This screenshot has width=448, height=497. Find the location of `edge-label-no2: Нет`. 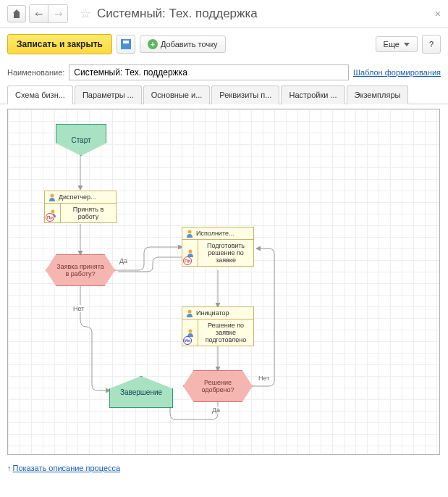

edge-label-no2: Нет is located at coordinates (263, 378).